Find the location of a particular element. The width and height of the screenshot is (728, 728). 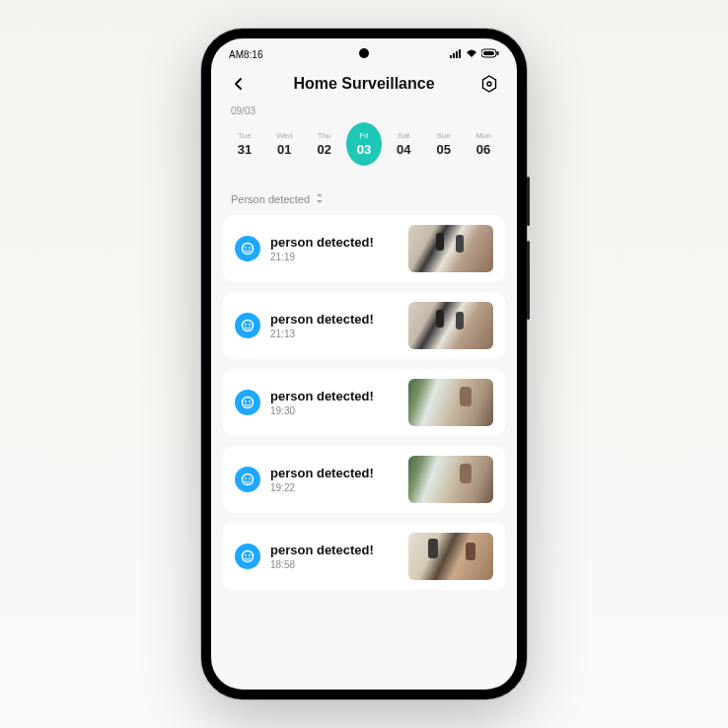

event-card: person detected!19:22 is located at coordinates (364, 479).